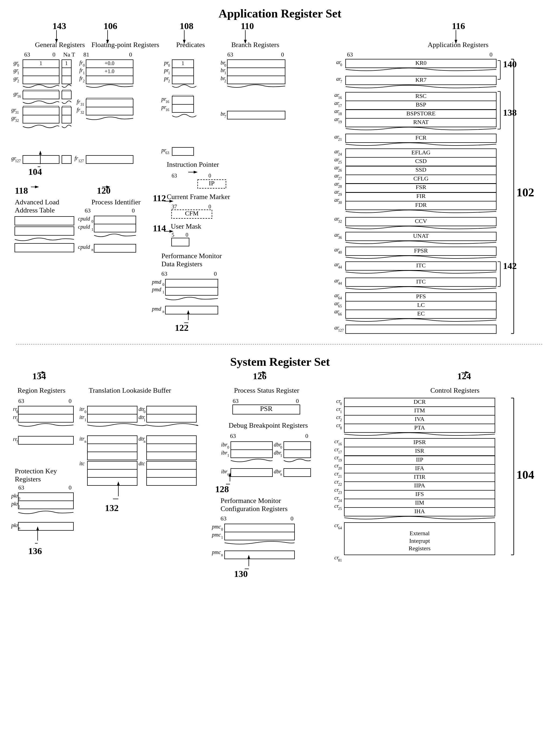  I want to click on fr2-sub: 2, so click(84, 81).